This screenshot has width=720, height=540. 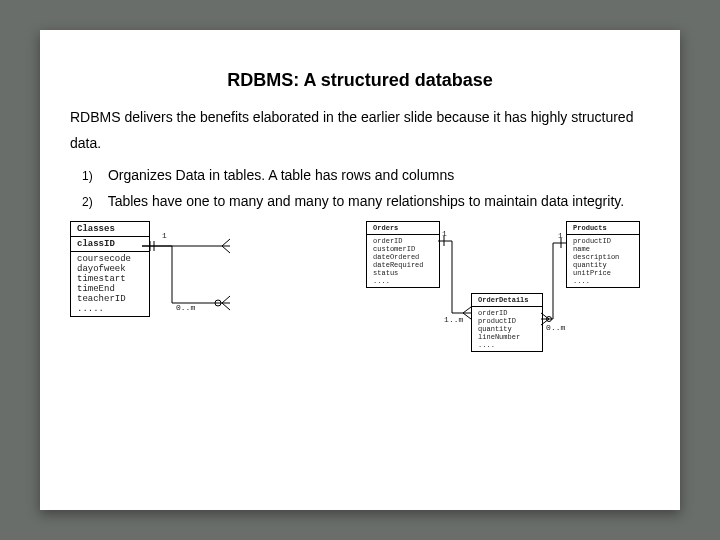 What do you see at coordinates (110, 284) in the screenshot?
I see `table-body: coursecode dayofweek timestart timeEnd t…` at bounding box center [110, 284].